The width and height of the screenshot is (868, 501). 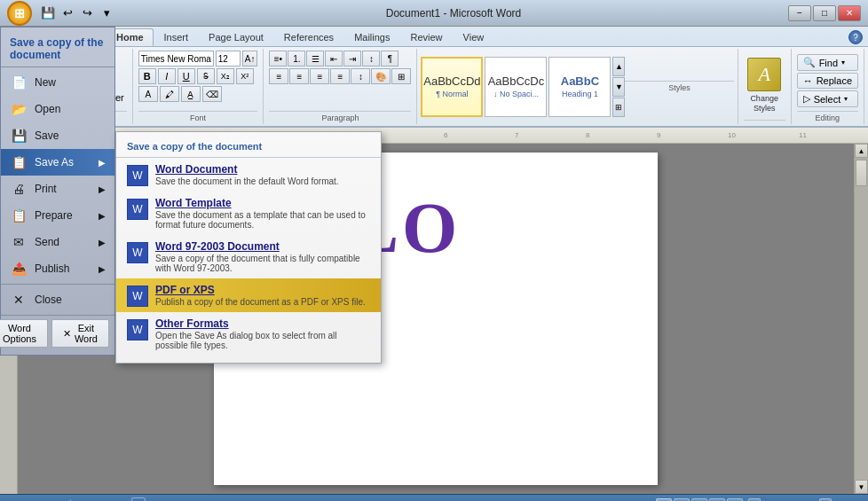 What do you see at coordinates (825, 13) in the screenshot?
I see `restore-button: □` at bounding box center [825, 13].